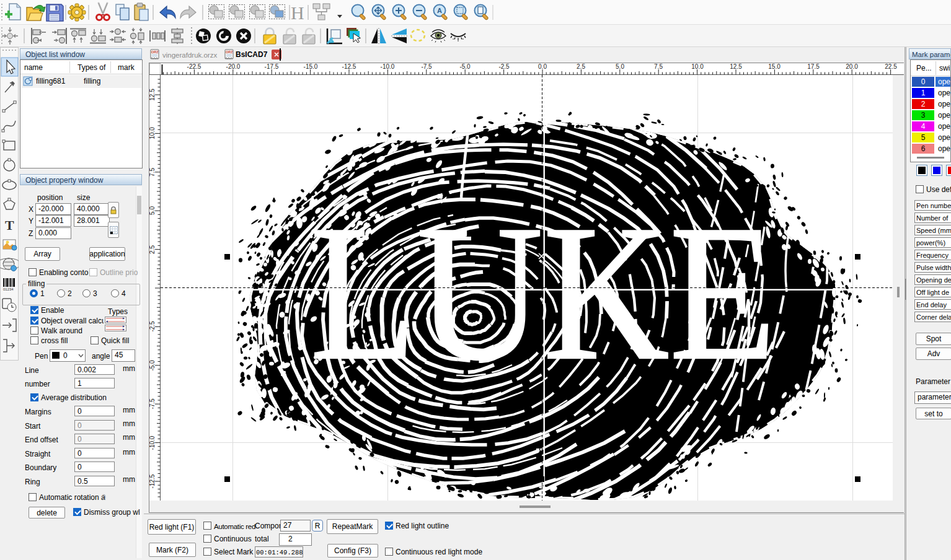  What do you see at coordinates (542, 67) in the screenshot?
I see `svg-text: 0.0` at bounding box center [542, 67].